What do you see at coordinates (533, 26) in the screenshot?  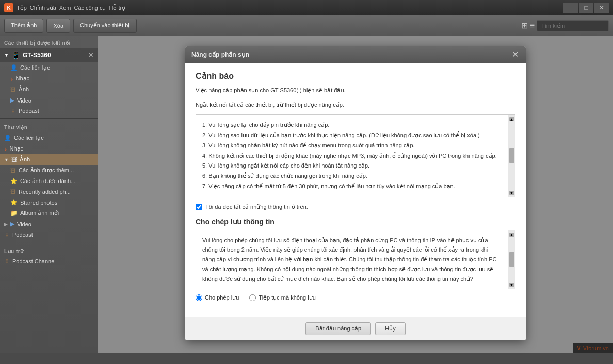 I see `view-list-icon: ≡` at bounding box center [533, 26].